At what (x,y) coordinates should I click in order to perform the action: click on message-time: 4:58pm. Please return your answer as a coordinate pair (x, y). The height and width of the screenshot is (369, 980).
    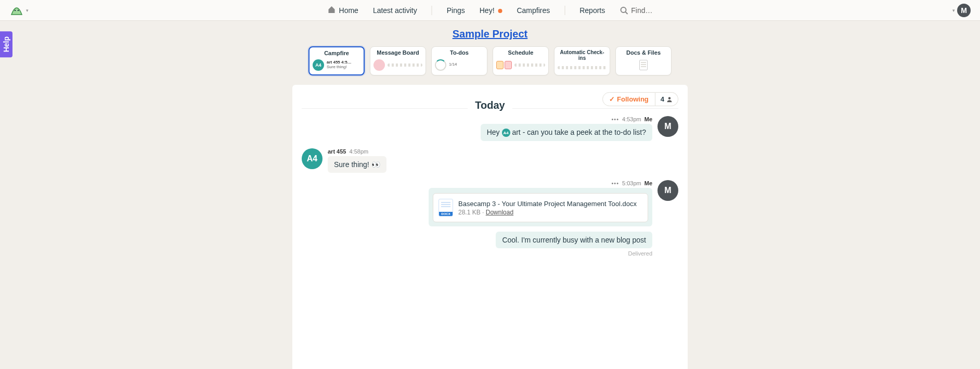
    Looking at the image, I should click on (359, 151).